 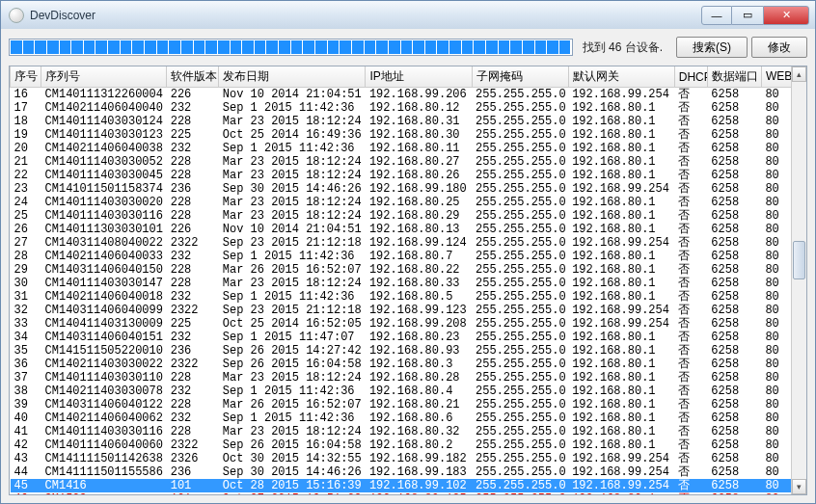 I want to click on cell-no: 27, so click(x=26, y=243).